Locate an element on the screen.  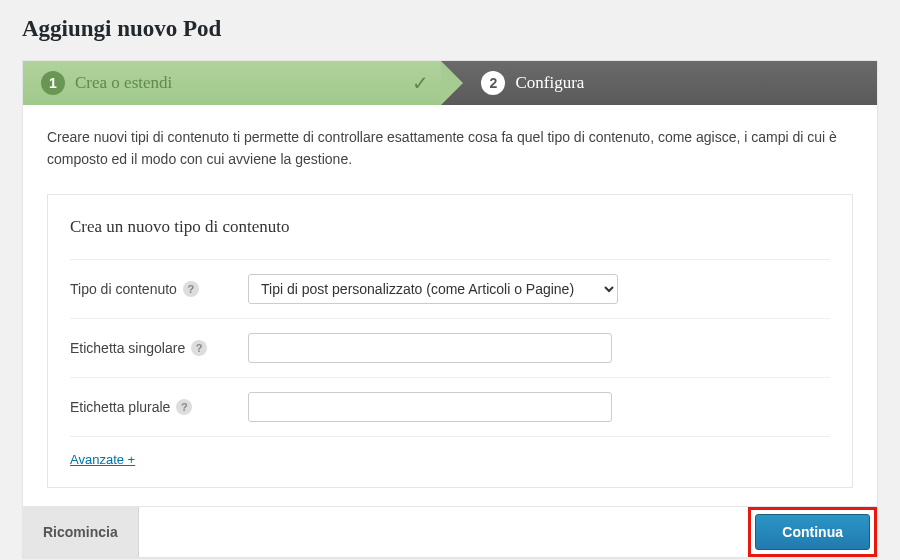
field-singular-label: Etichetta singolare ? is located at coordinates (450, 348).